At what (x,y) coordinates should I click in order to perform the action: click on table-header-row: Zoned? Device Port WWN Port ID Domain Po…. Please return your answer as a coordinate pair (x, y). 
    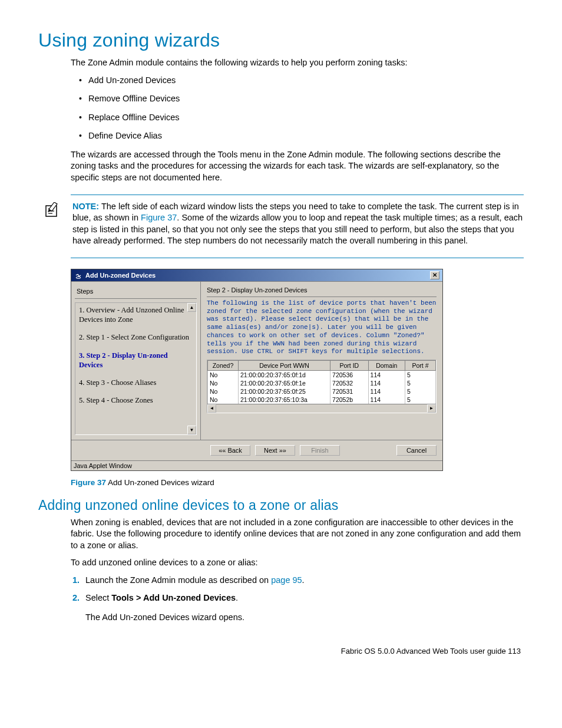
    Looking at the image, I should click on (322, 365).